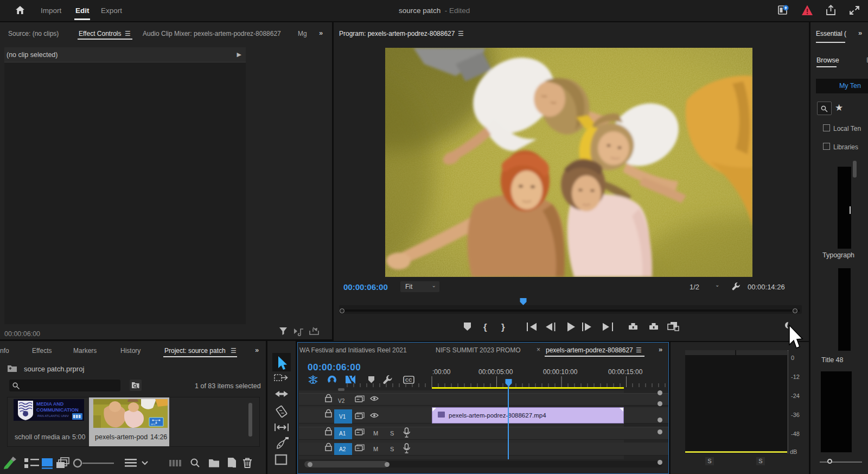 This screenshot has height=474, width=868. I want to click on svg-text: V1, so click(343, 417).